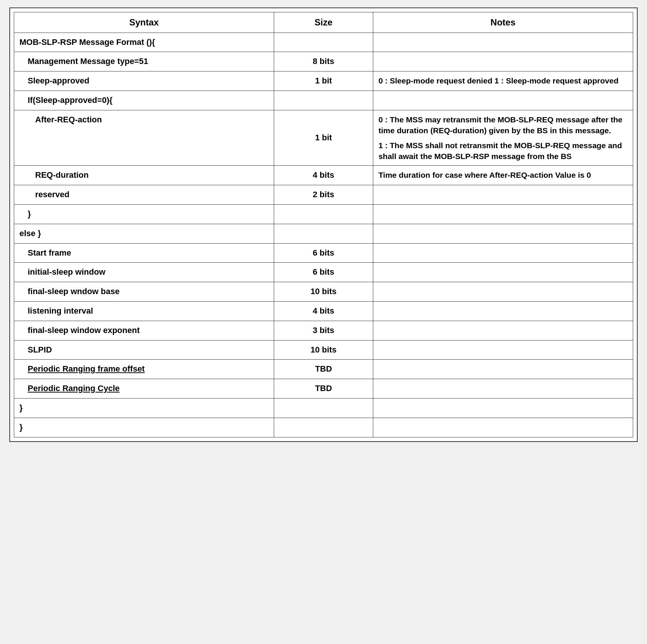 The width and height of the screenshot is (647, 644). Describe the element at coordinates (144, 195) in the screenshot. I see `syntax-cell: reserved` at that location.